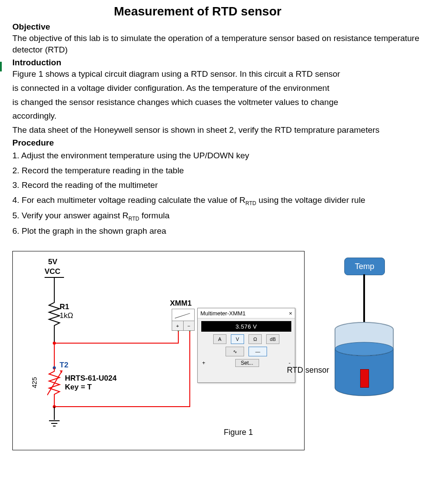 This screenshot has width=448, height=490. I want to click on mode-amp-button: A, so click(220, 339).